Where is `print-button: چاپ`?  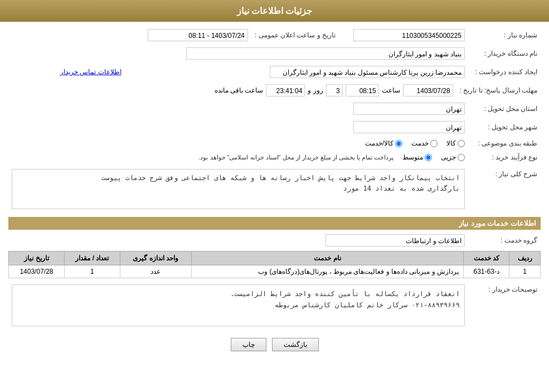 print-button: چاپ is located at coordinates (249, 345).